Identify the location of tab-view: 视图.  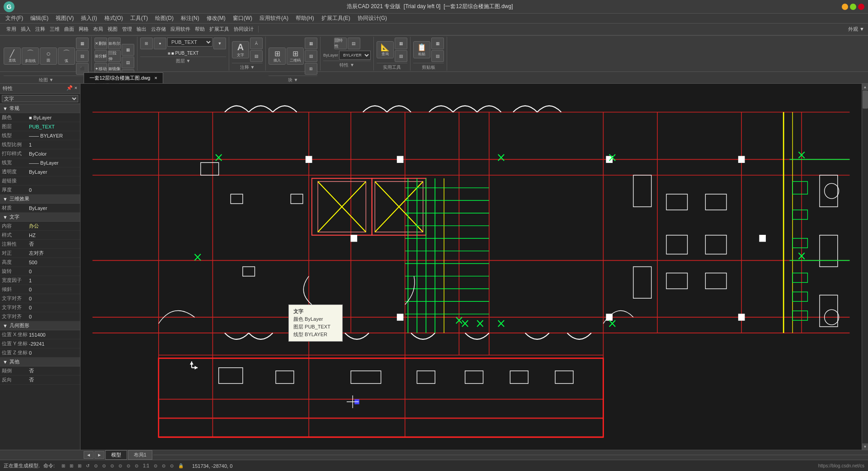
(113, 29).